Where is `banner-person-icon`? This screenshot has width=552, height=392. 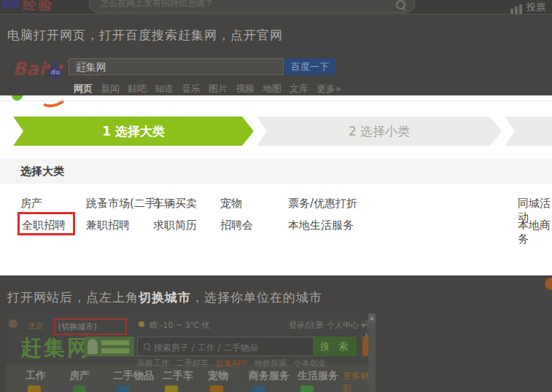 banner-person-icon is located at coordinates (93, 347).